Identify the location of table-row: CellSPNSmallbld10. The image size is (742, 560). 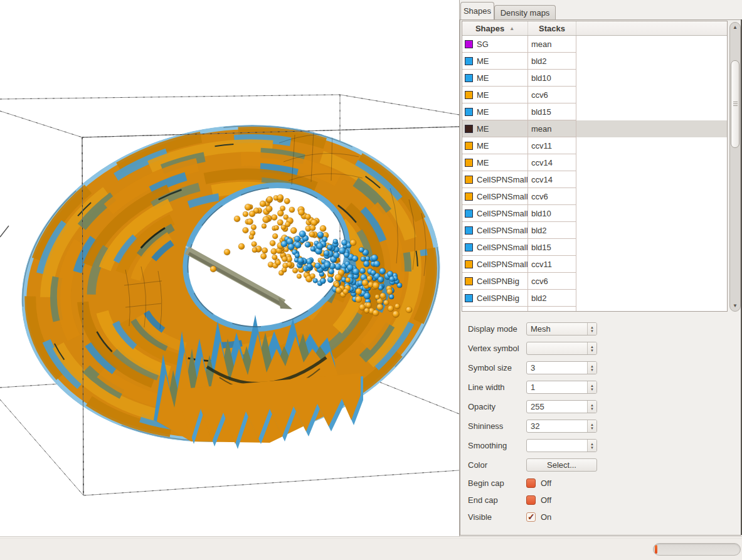
(595, 213).